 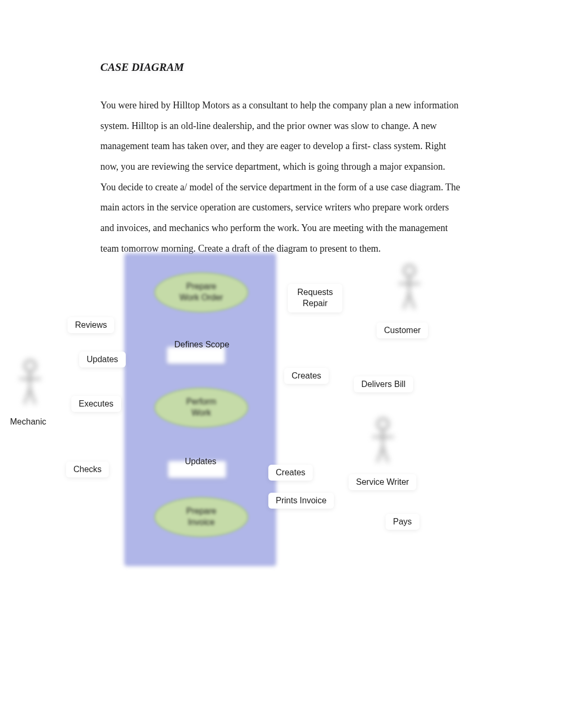 I want to click on pays-label: Pays, so click(x=403, y=522).